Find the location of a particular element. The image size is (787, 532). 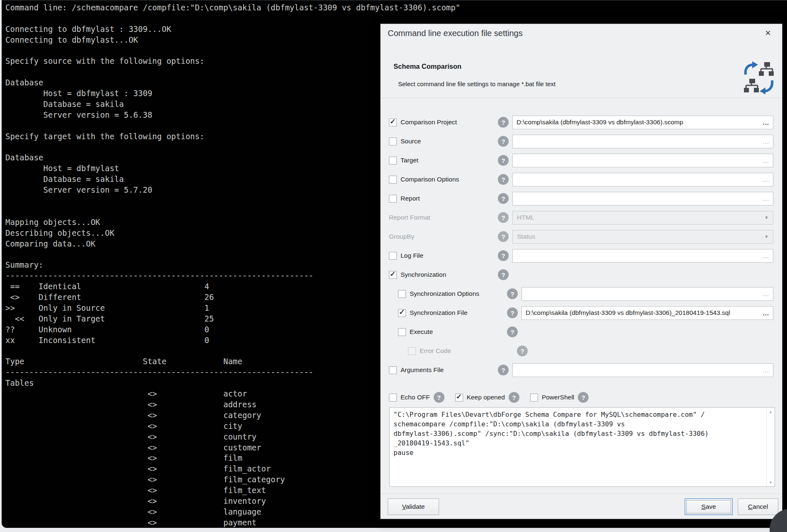

browse-button-target: ... is located at coordinates (766, 161).